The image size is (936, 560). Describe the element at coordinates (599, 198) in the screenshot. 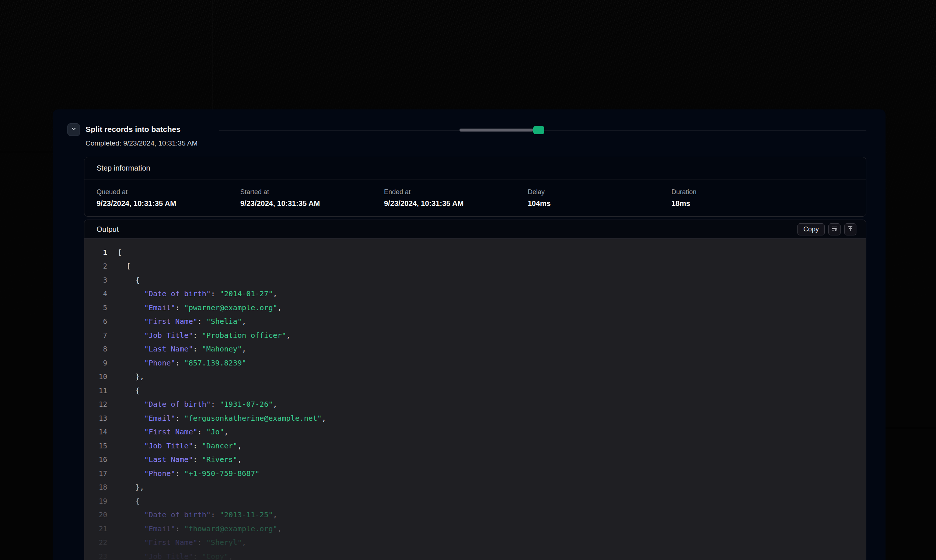

I see `meta-field: Delay104ms` at that location.